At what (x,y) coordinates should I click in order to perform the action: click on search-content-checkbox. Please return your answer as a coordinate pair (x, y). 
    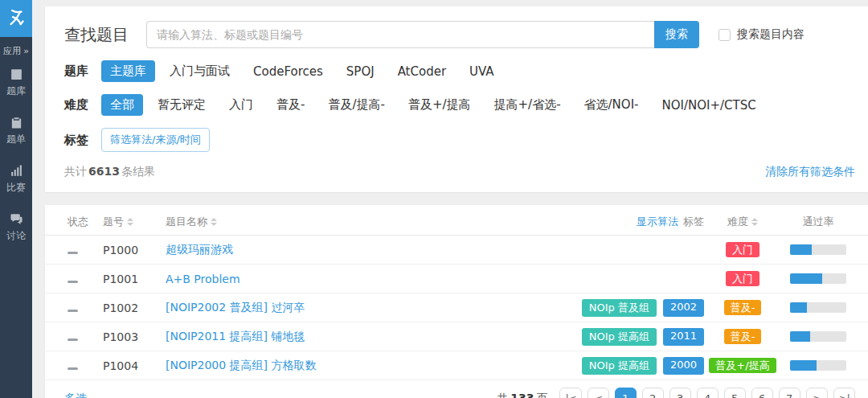
    Looking at the image, I should click on (725, 35).